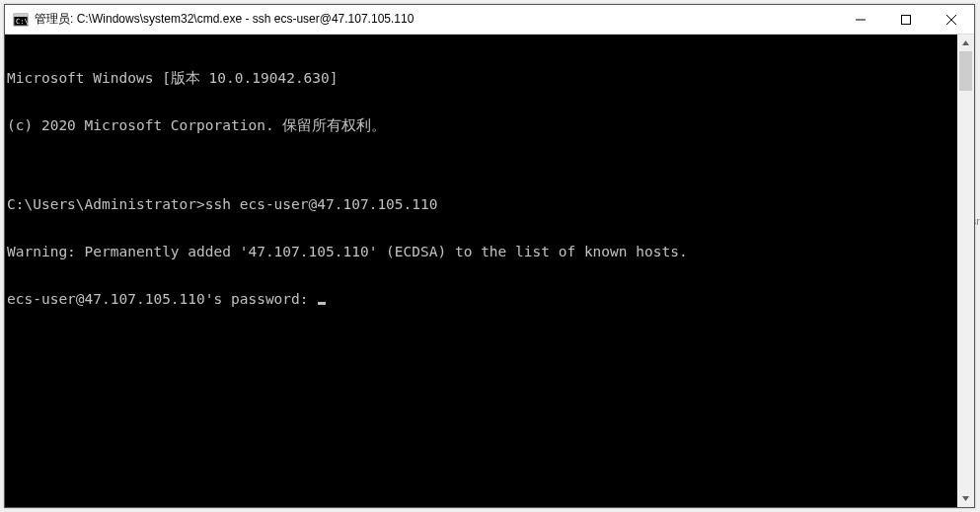 The image size is (980, 512). Describe the element at coordinates (482, 78) in the screenshot. I see `terminal-line: Microsoft Windows [版本 10.0.19042.630]` at that location.